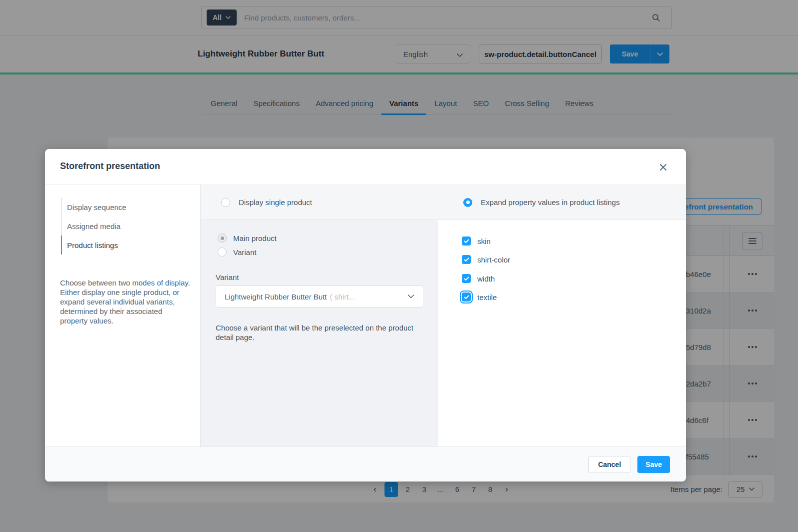 This screenshot has width=798, height=532. Describe the element at coordinates (255, 238) in the screenshot. I see `main-product-label: Main product` at that location.